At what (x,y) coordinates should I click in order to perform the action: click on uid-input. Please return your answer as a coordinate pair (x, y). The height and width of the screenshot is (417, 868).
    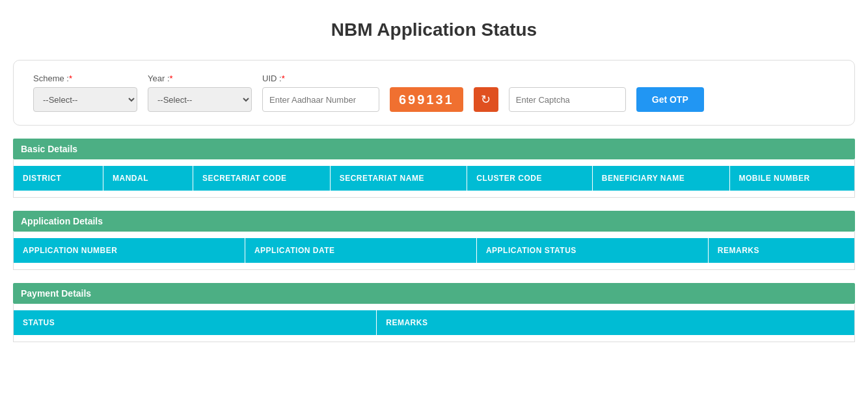
    Looking at the image, I should click on (321, 100).